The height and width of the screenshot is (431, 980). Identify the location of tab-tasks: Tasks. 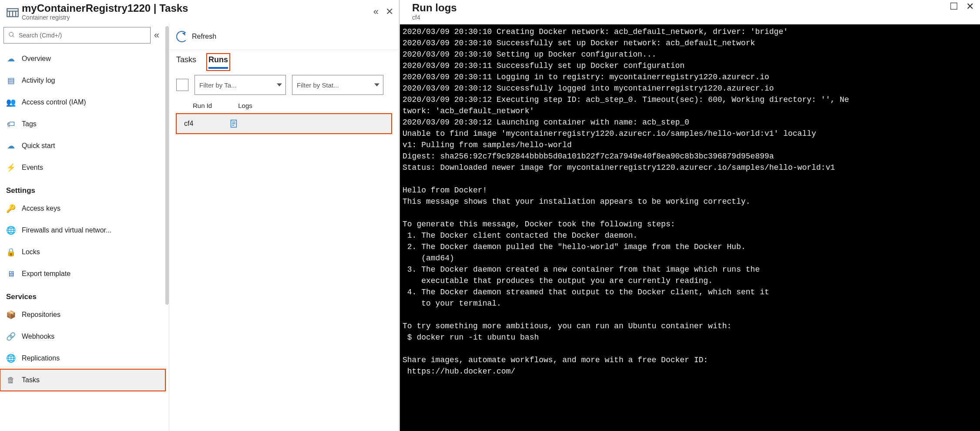
(186, 62).